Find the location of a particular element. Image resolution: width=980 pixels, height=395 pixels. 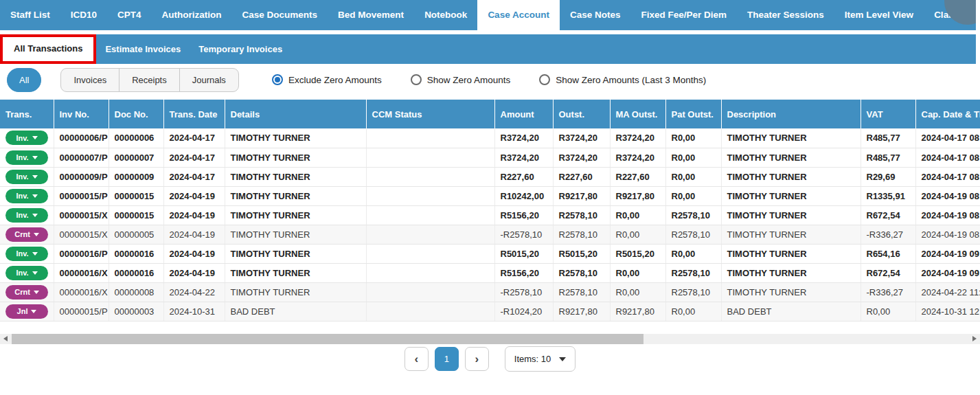

next-page-button: › is located at coordinates (477, 359).